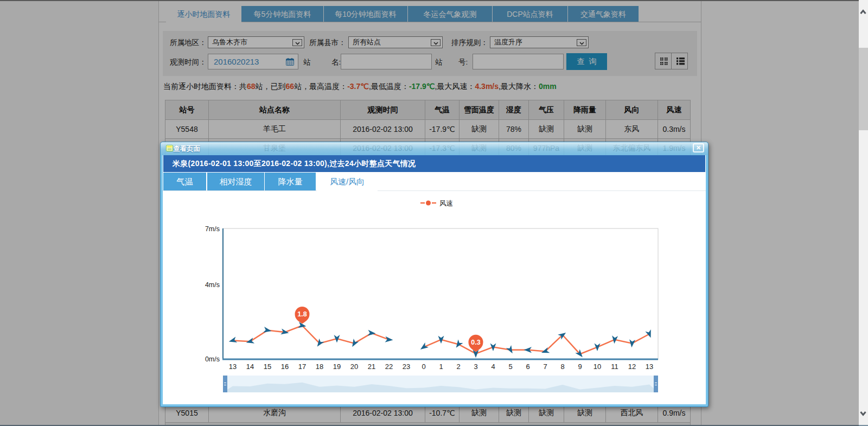  I want to click on svg-text: 12, so click(632, 367).